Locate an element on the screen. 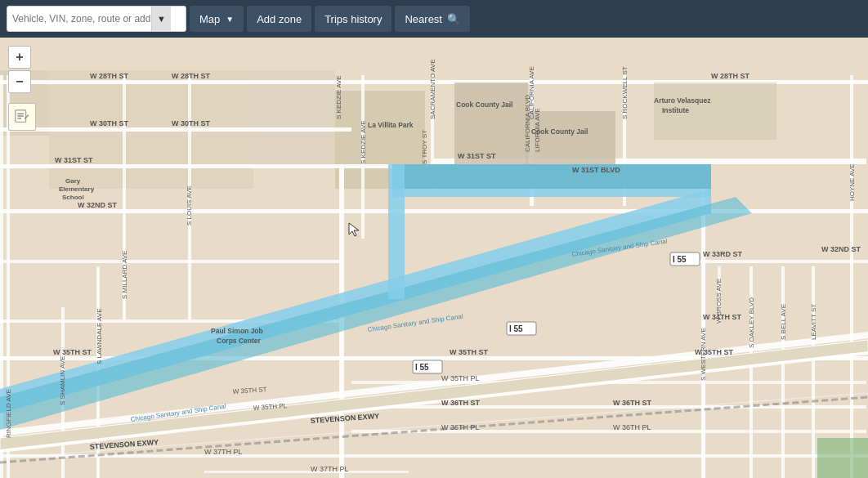  svg-text: Arturo Velasquez is located at coordinates (682, 101).